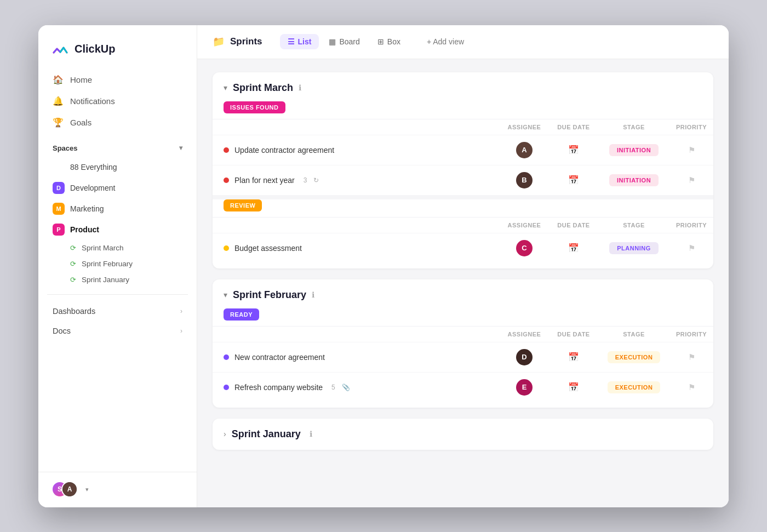 Image resolution: width=767 pixels, height=532 pixels. What do you see at coordinates (117, 101) in the screenshot?
I see `sidebar-item-notifications: 🔔 Notifications` at bounding box center [117, 101].